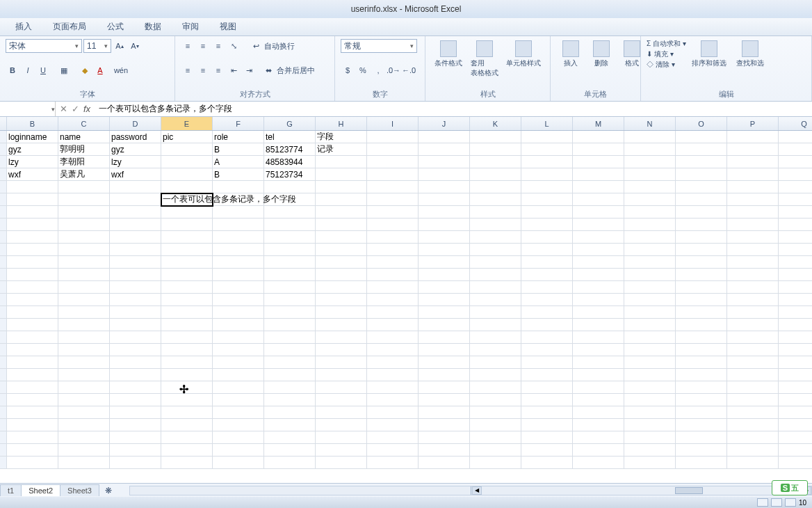  Describe the element at coordinates (187, 200) in the screenshot. I see `cell: 一个表可以包含多条记录，多个字段` at that location.